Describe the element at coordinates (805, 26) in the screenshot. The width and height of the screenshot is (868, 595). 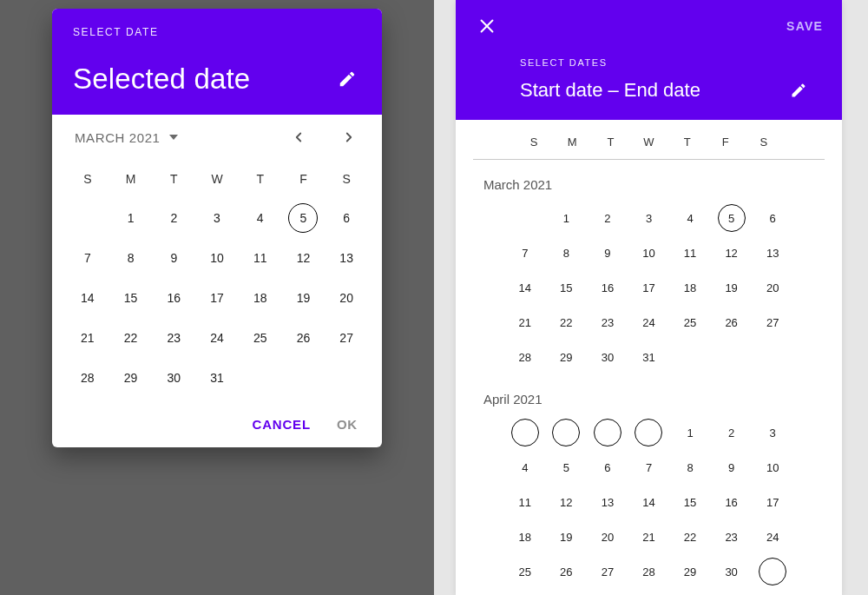
I see `save-button: SAVE` at that location.